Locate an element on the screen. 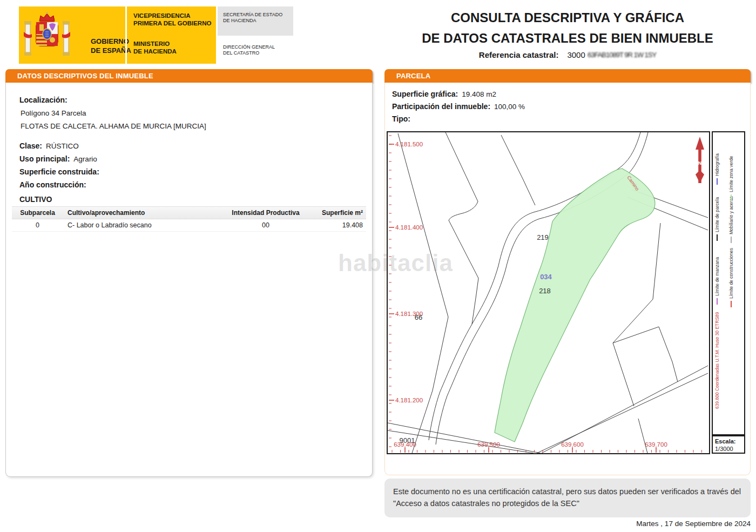 Image resolution: width=756 pixels, height=532 pixels. spain-coat-of-arms-icon is located at coordinates (47, 35).